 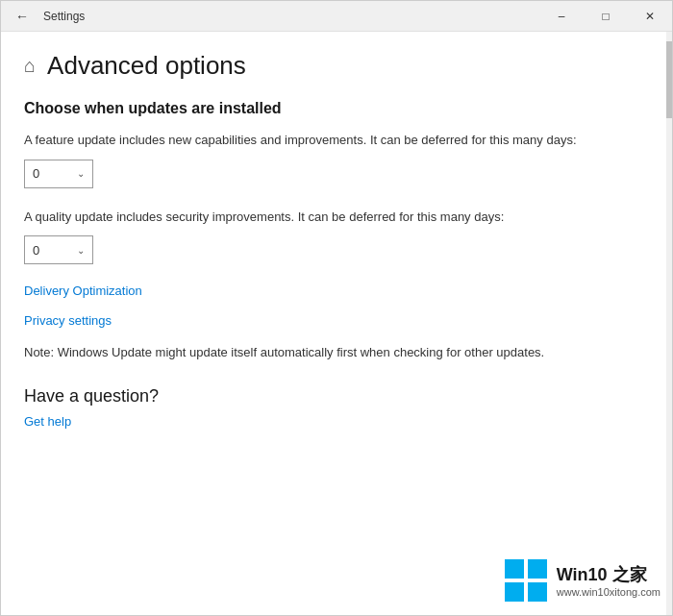 I want to click on watermark-text: Win10 之家 www.win10xitong.com, so click(x=609, y=580).